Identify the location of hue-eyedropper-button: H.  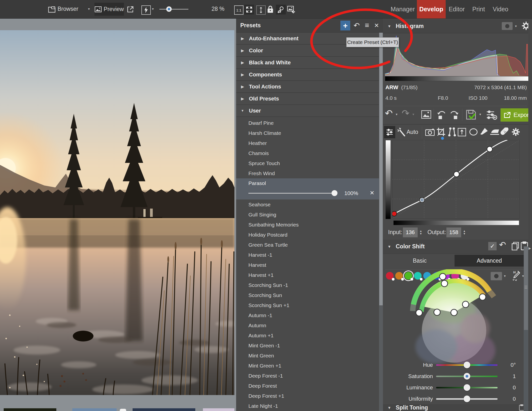
(516, 276).